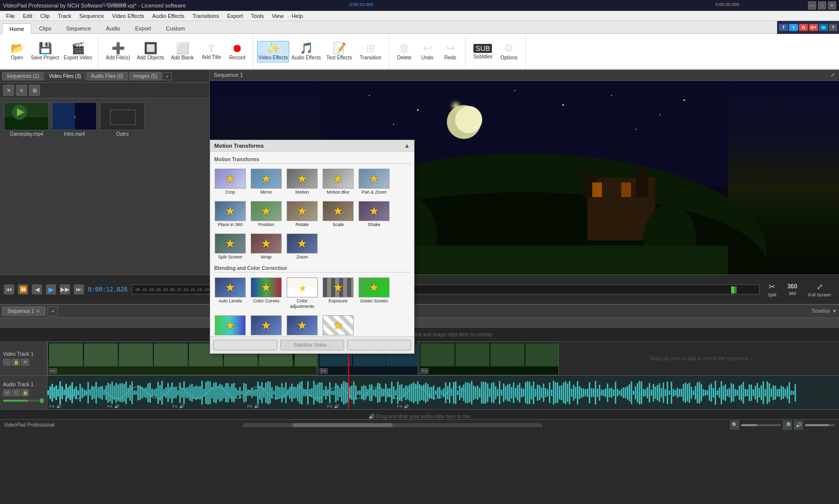 The width and height of the screenshot is (839, 504). I want to click on effect-green-screen: ★ Green Screen, so click(374, 293).